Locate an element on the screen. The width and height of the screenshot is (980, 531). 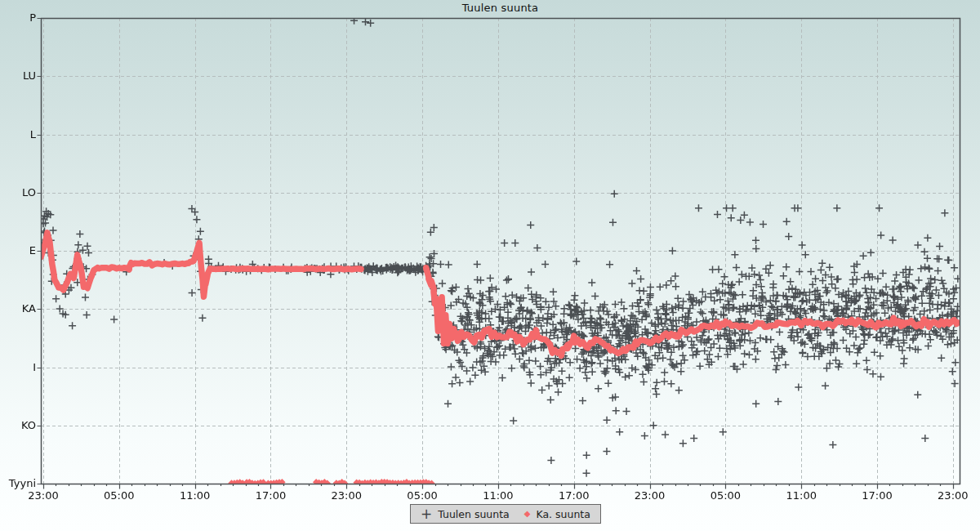
y-tick-label: E is located at coordinates (19, 250).